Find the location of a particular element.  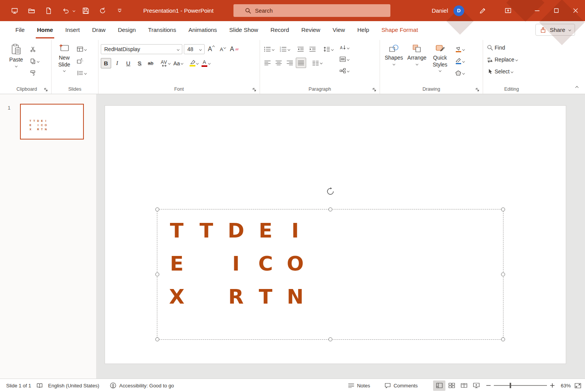

tab-help: Help is located at coordinates (363, 30).